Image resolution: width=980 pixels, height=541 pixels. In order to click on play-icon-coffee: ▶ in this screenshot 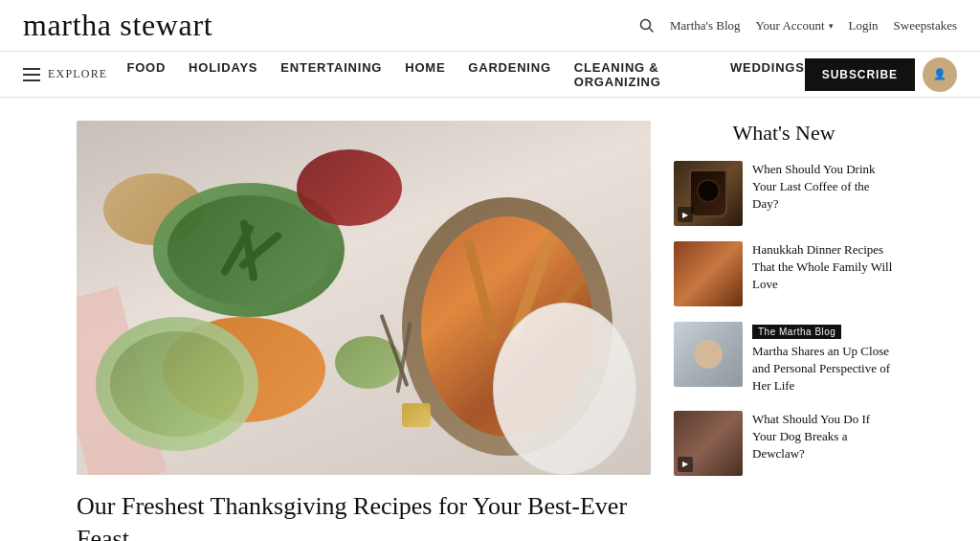, I will do `click(685, 214)`.